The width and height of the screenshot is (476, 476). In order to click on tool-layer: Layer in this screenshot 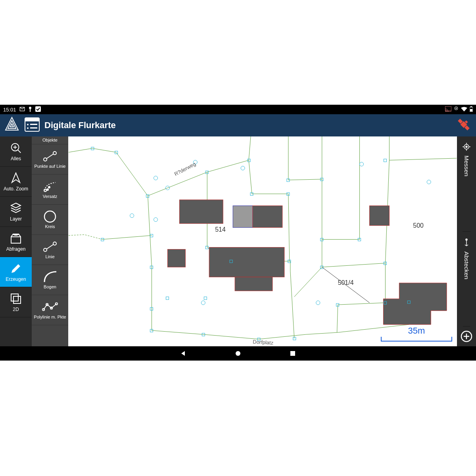, I will do `click(16, 212)`.